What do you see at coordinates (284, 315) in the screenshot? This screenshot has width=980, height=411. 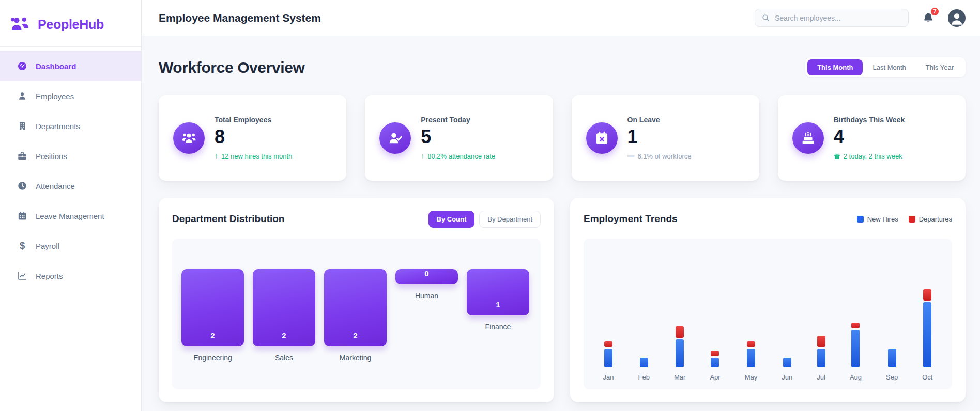 I see `dept-bar-group: 2Sales` at bounding box center [284, 315].